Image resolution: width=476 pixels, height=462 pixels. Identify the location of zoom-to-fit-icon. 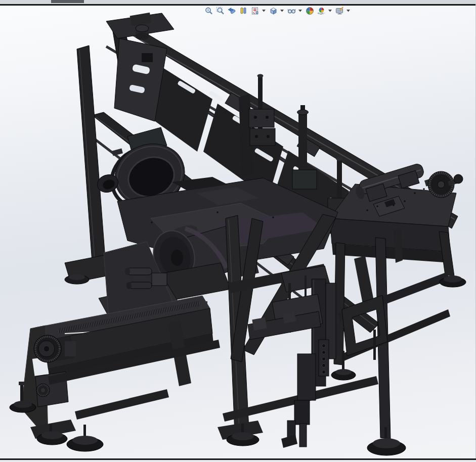
(208, 11).